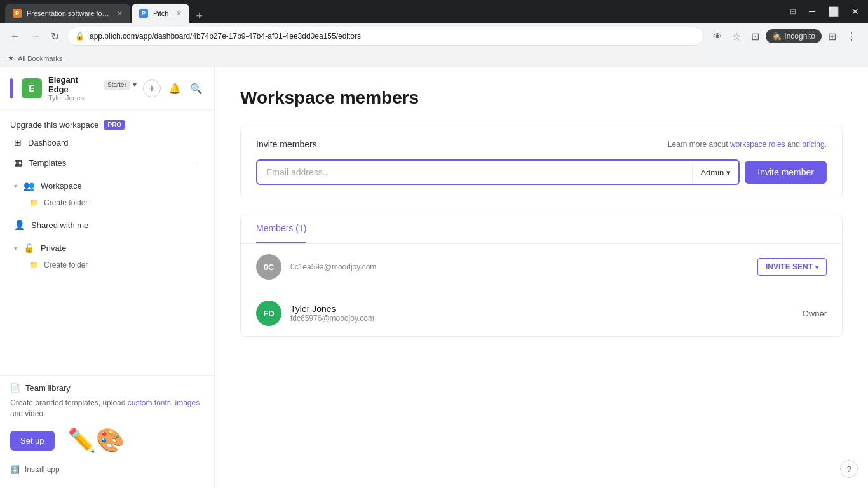 The width and height of the screenshot is (868, 488). I want to click on private-chevron-icon: ▾, so click(15, 248).